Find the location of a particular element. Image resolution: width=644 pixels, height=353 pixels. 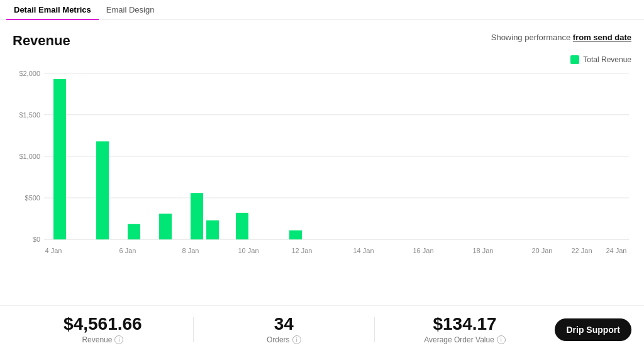

avg-order-label: Average Order Value i is located at coordinates (465, 340).